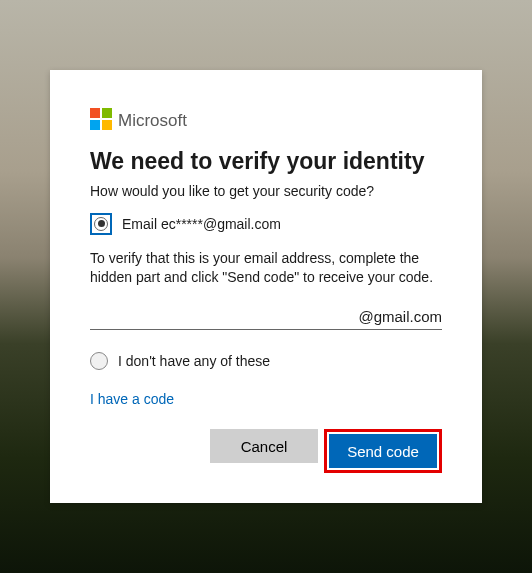 This screenshot has height=573, width=532. Describe the element at coordinates (101, 121) in the screenshot. I see `microsoft-logo-icon` at that location.